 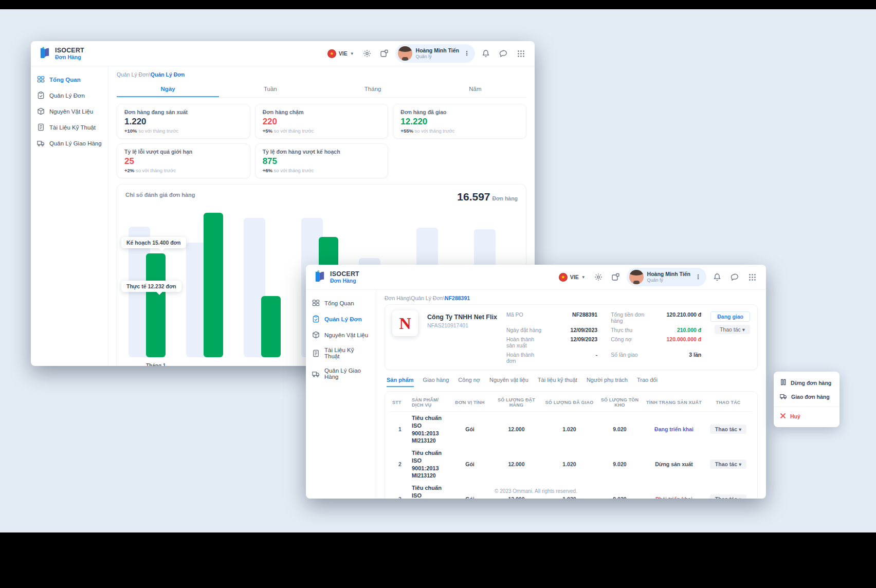 I want to click on tab-nguoi-phu-trach: Người phụ trách, so click(x=607, y=382).